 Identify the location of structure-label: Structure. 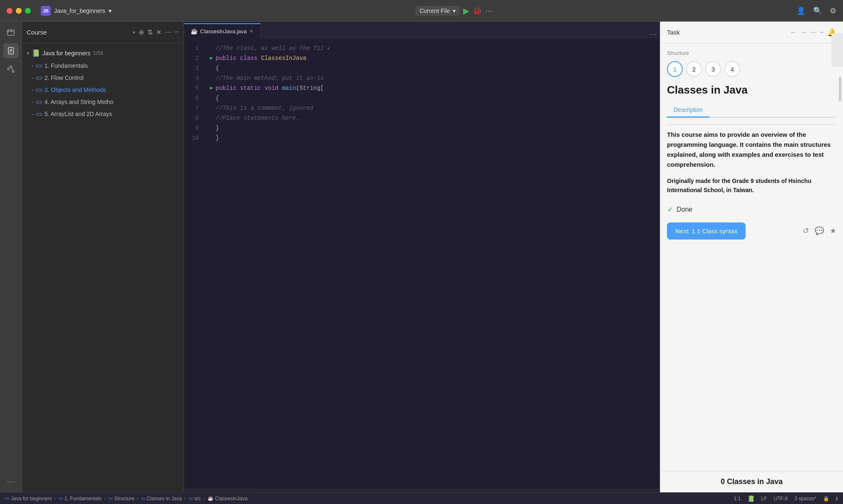
(751, 53).